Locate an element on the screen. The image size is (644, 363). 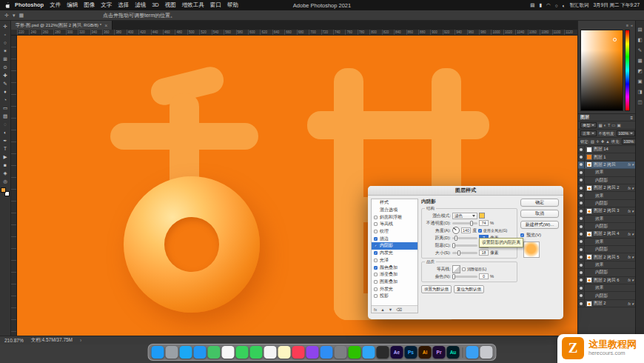
layer-row: 图层 1 is located at coordinates (607, 157).